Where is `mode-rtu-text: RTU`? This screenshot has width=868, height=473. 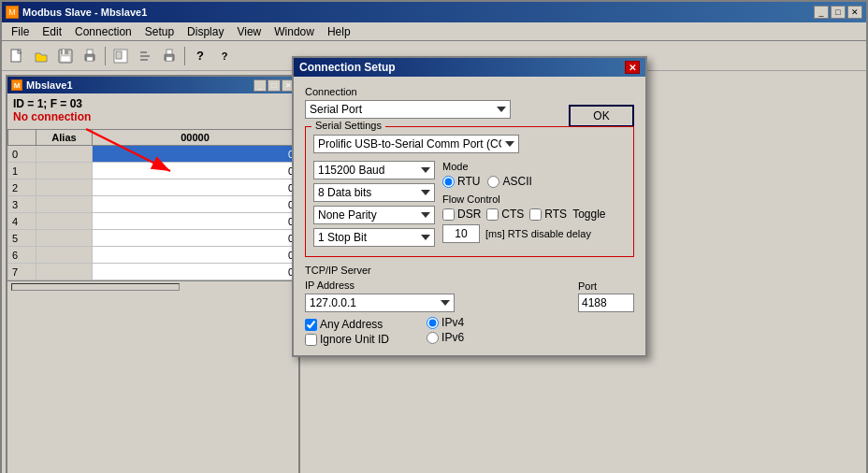 mode-rtu-text: RTU is located at coordinates (469, 181).